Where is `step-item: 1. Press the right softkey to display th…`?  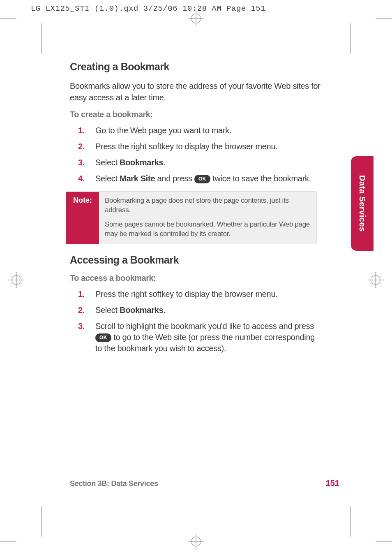
step-item: 1. Press the right softkey to display th… is located at coordinates (199, 294).